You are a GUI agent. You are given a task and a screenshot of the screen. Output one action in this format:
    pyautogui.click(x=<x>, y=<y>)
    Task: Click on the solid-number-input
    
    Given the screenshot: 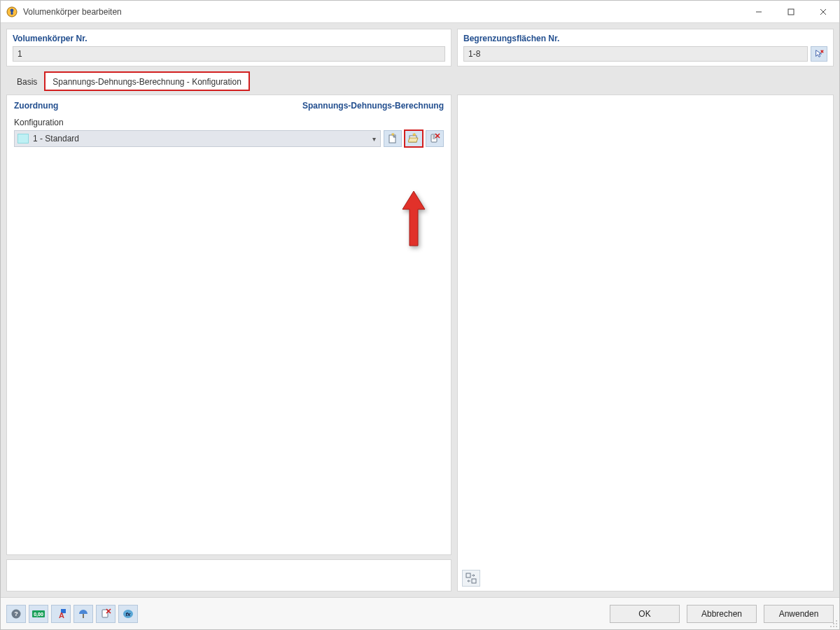 What is the action you would take?
    pyautogui.click(x=229, y=54)
    